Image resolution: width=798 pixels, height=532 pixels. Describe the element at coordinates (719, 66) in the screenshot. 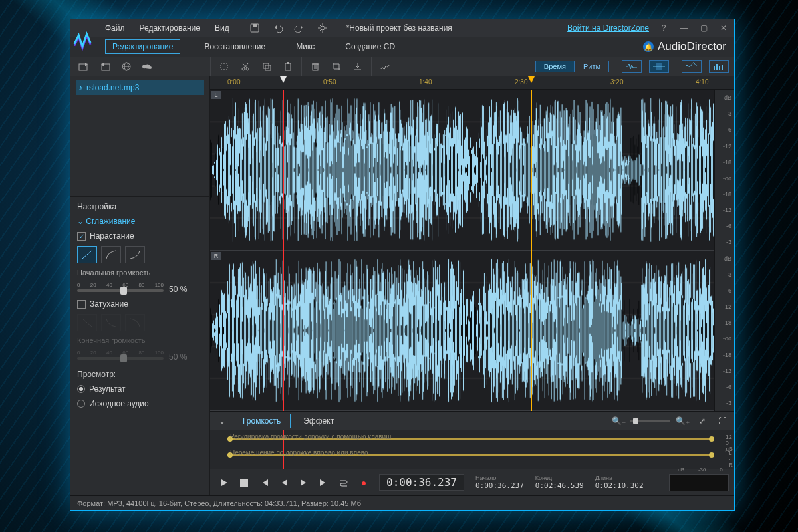

I see `view-bars-icon` at that location.